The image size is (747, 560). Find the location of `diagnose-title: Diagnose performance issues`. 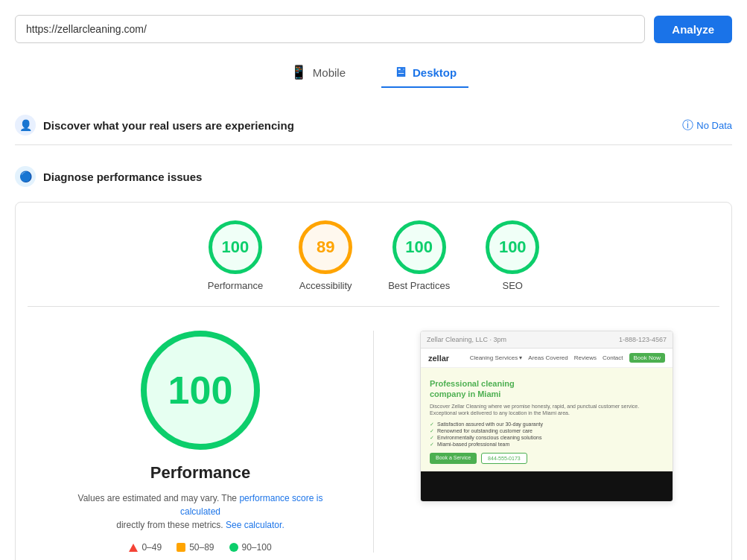

diagnose-title: Diagnose performance issues is located at coordinates (122, 177).